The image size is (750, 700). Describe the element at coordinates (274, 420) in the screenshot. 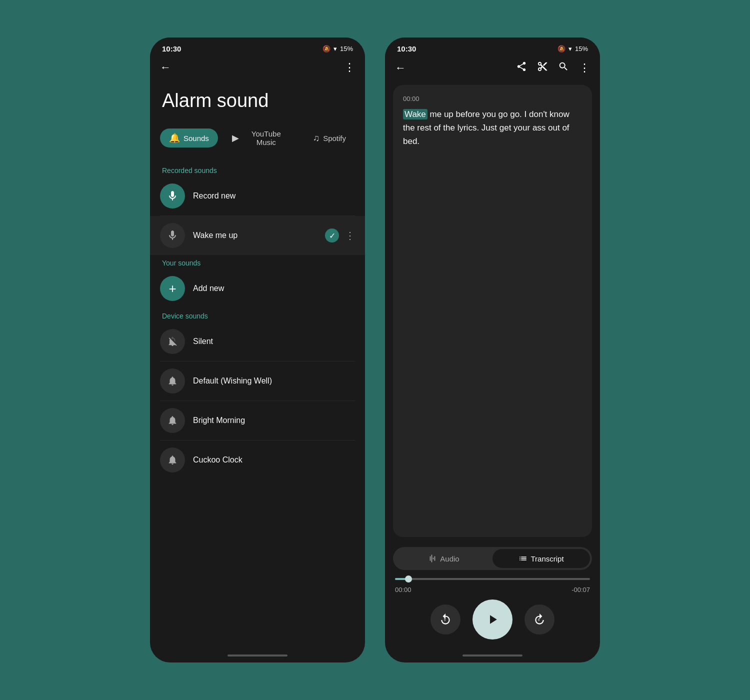

I see `bright-morning-label: Bright Morning` at that location.